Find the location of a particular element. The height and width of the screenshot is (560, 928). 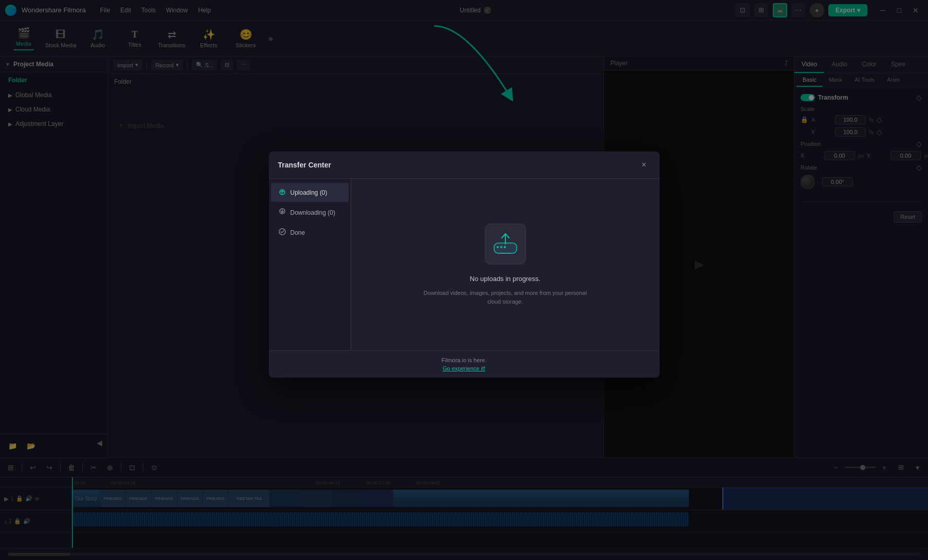

downloading-label: Downloading (0) is located at coordinates (313, 213).